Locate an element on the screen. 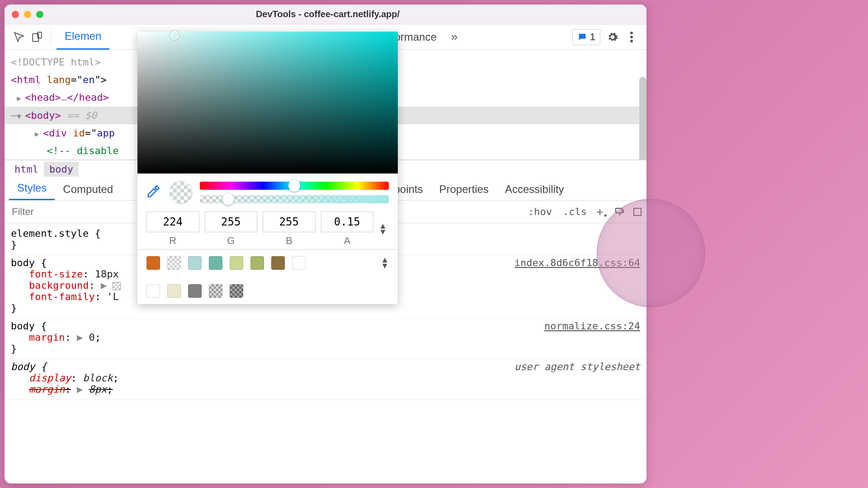  dom-scrollbar is located at coordinates (643, 118).